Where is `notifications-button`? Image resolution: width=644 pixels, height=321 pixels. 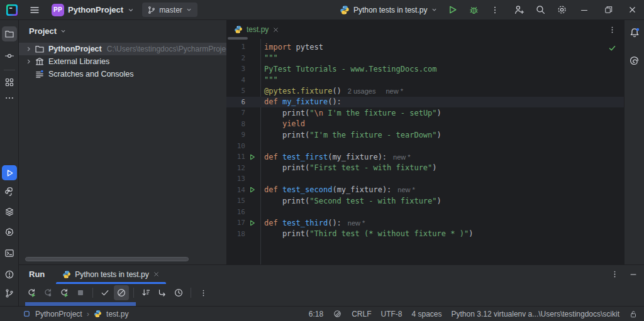 notifications-button is located at coordinates (635, 33).